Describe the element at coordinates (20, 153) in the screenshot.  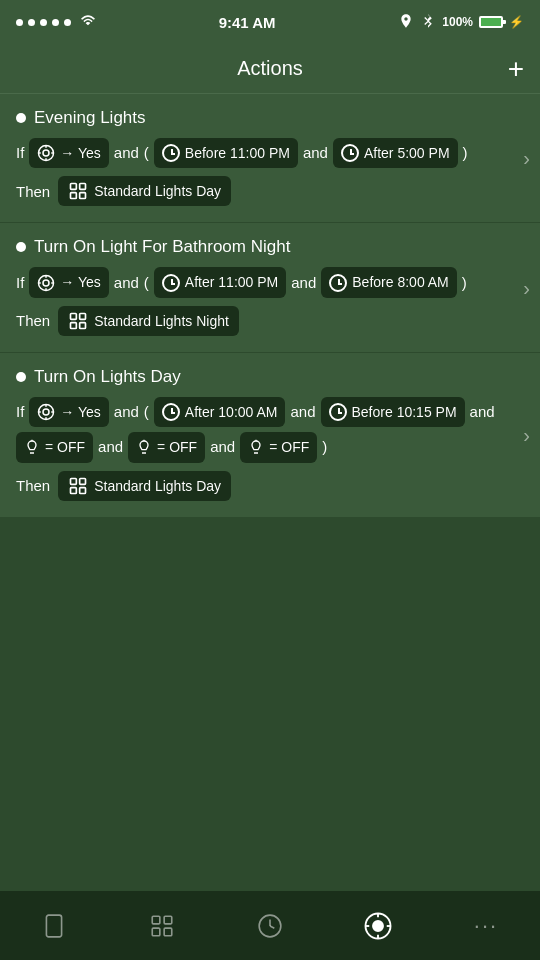
I see `if-label-1: If` at that location.